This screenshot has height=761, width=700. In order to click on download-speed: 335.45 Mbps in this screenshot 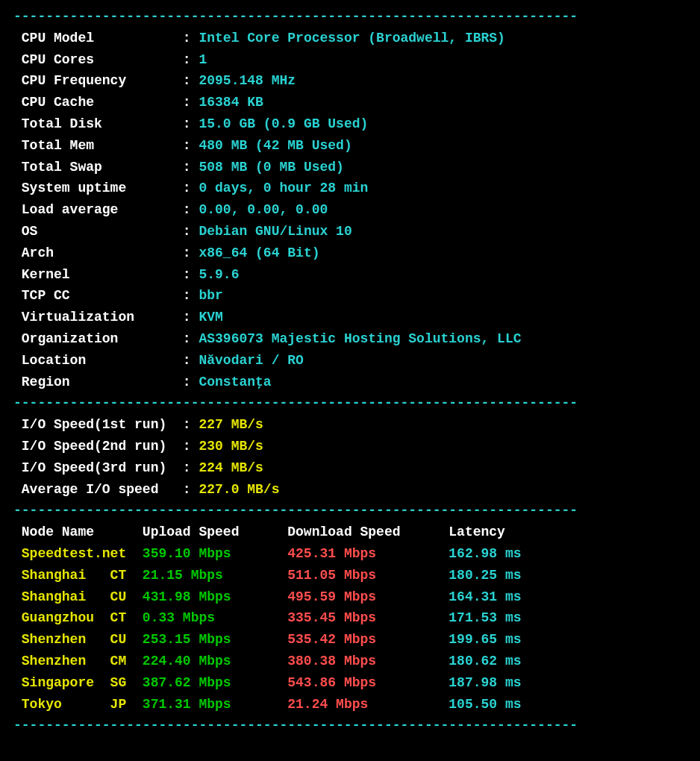, I will do `click(368, 618)`.